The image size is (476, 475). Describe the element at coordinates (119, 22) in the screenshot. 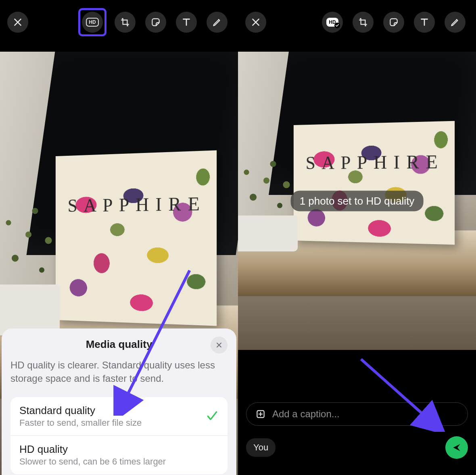

I see `left-toolbar: HD` at that location.